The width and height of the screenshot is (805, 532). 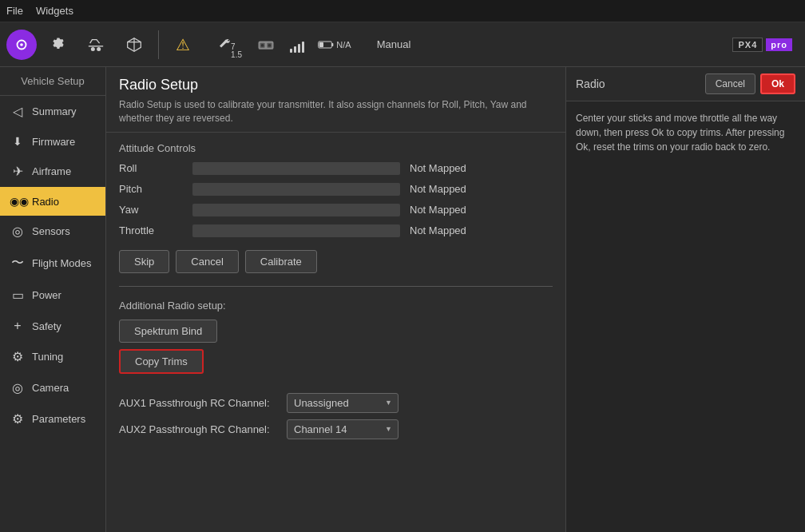 What do you see at coordinates (53, 419) in the screenshot?
I see `sidebar-item-parameters: ⚙ Parameters` at bounding box center [53, 419].